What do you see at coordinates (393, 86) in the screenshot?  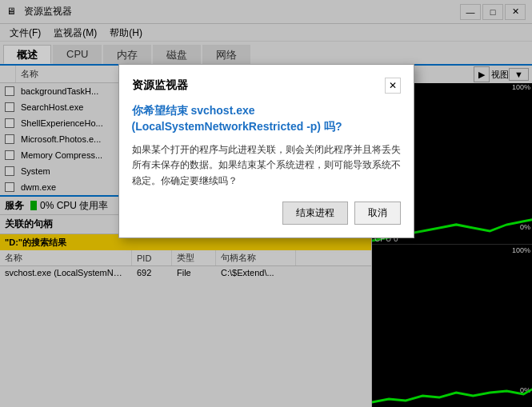 I see `dialog-close-button: ✕` at bounding box center [393, 86].